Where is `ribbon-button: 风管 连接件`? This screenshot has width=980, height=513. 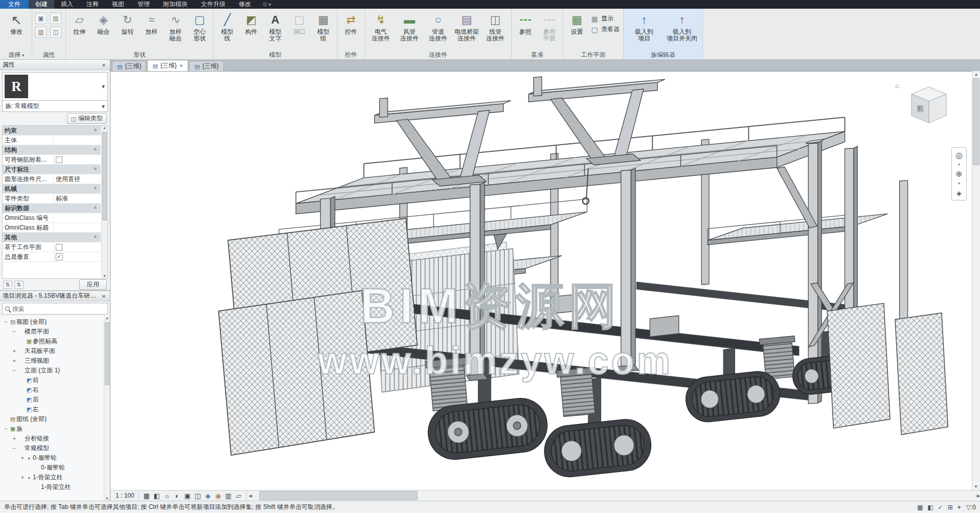 ribbon-button: 风管 连接件 is located at coordinates (409, 30).